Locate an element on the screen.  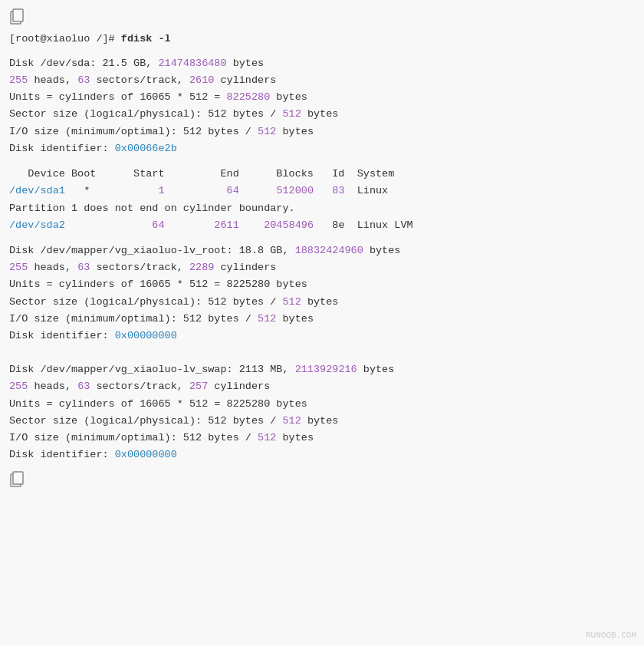
output-line-blank4 is located at coordinates (322, 358).